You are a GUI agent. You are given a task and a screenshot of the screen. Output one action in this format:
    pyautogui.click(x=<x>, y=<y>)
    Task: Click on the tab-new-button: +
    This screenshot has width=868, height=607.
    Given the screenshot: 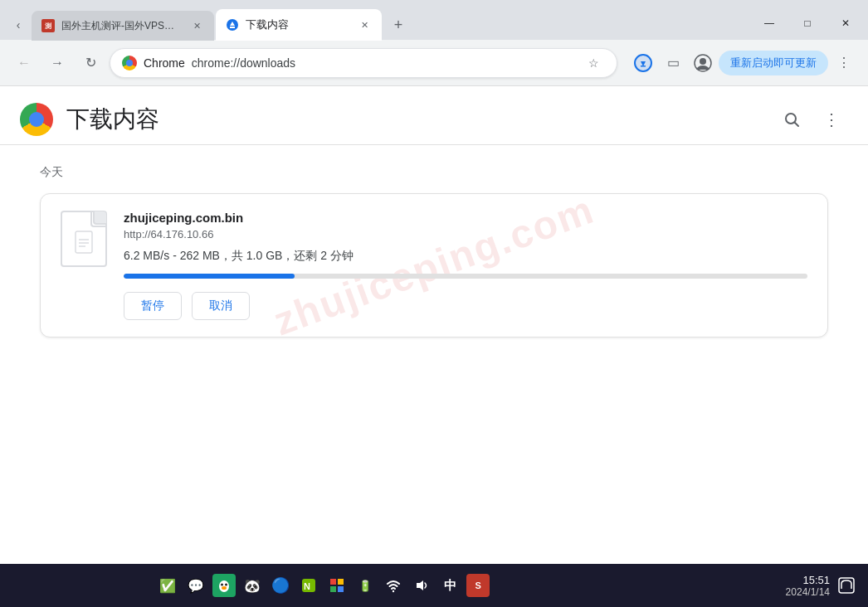 What is the action you would take?
    pyautogui.click(x=398, y=25)
    